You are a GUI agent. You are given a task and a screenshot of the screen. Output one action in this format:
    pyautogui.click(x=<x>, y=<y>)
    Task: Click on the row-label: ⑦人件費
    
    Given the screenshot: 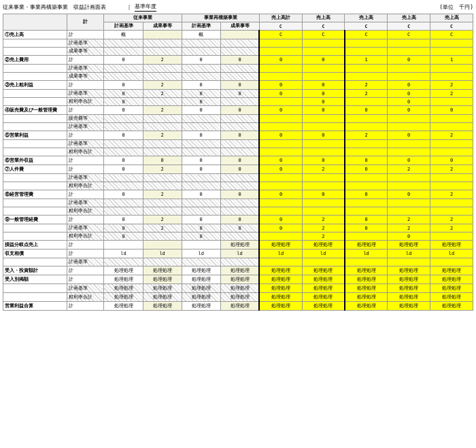 What is the action you would take?
    pyautogui.click(x=35, y=170)
    